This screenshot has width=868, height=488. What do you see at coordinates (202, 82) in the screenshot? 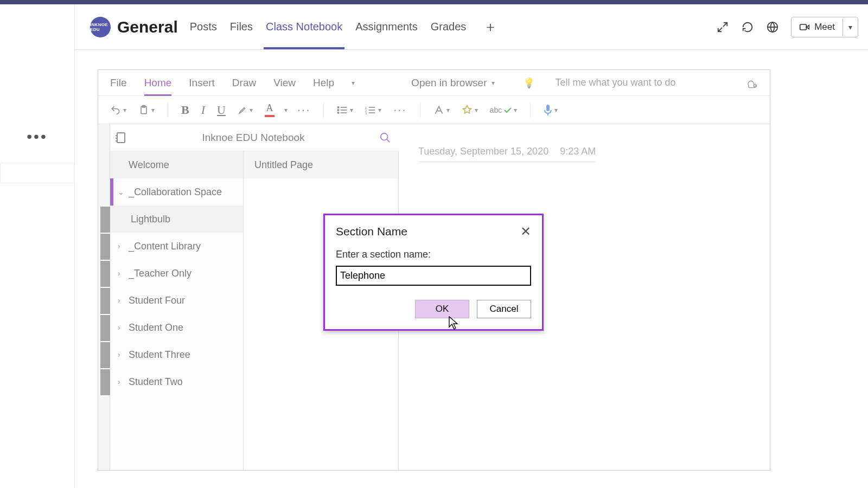
I see `ribbon-tab-insert: Insert` at bounding box center [202, 82].